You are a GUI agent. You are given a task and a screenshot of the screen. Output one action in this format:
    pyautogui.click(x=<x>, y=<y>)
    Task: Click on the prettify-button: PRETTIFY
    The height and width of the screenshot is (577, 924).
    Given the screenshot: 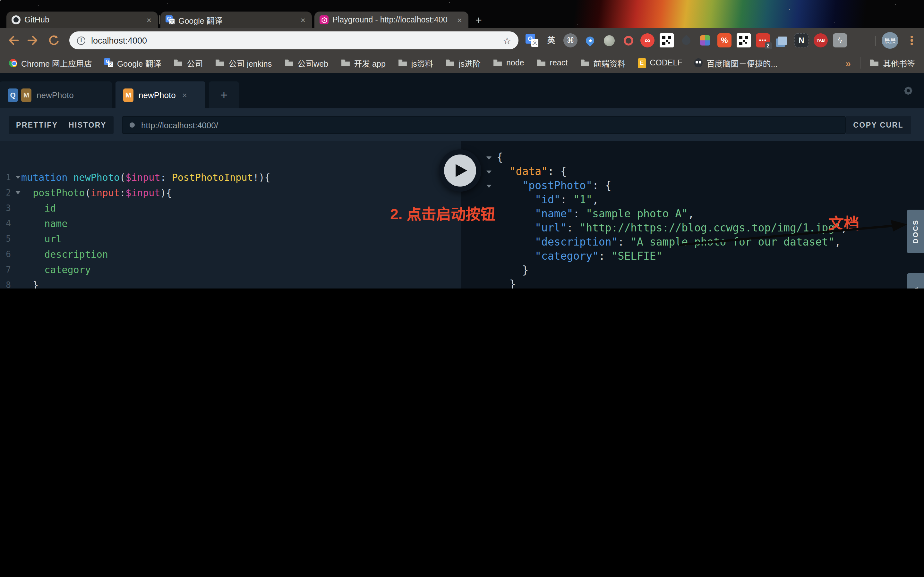 What is the action you would take?
    pyautogui.click(x=37, y=125)
    